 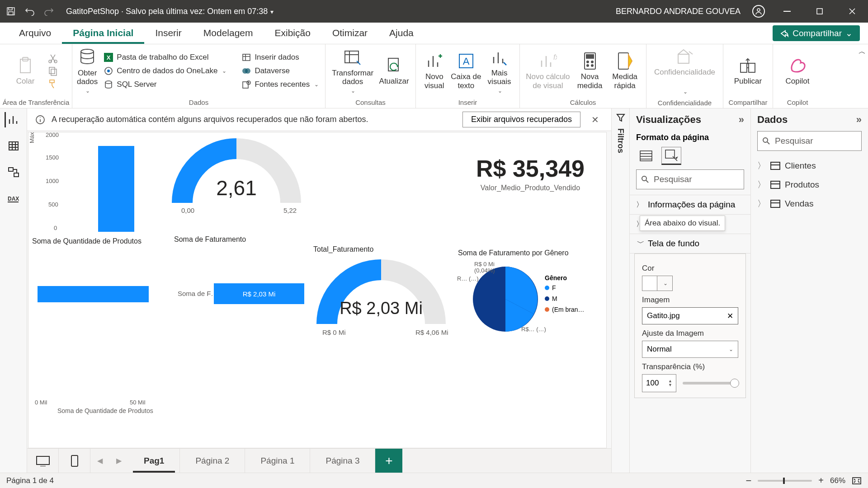 What do you see at coordinates (280, 71) in the screenshot?
I see `dataverse-button: Dataverse` at bounding box center [280, 71].